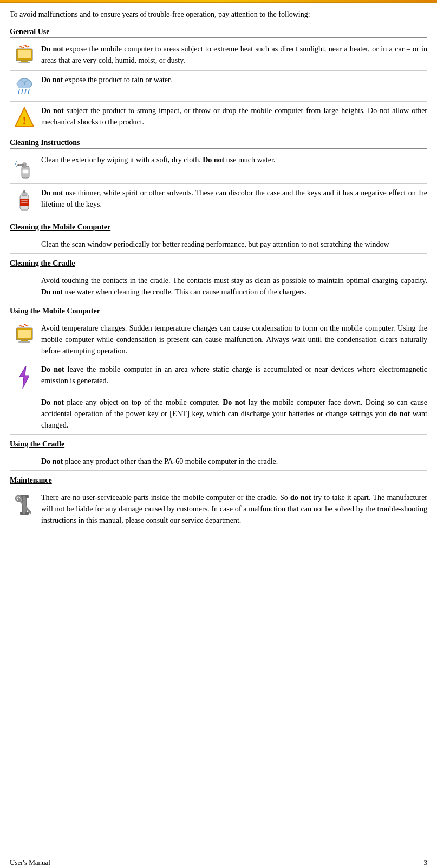 Image resolution: width=437 pixels, height=868 pixels. Describe the element at coordinates (233, 286) in the screenshot. I see `item-text: Avoid touching the contacts in the cradl…` at that location.